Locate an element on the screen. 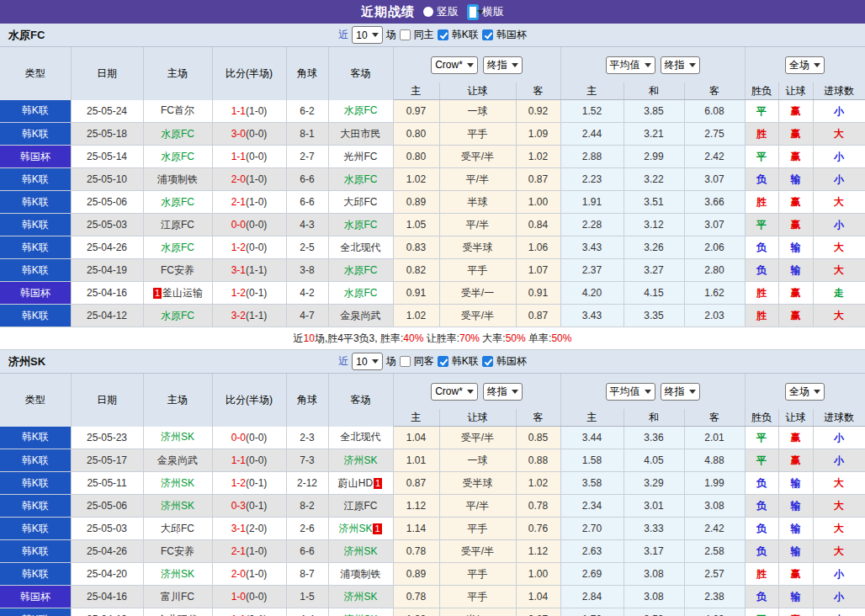 This screenshot has width=865, height=616. cup-label: 韩国杯 is located at coordinates (512, 35).